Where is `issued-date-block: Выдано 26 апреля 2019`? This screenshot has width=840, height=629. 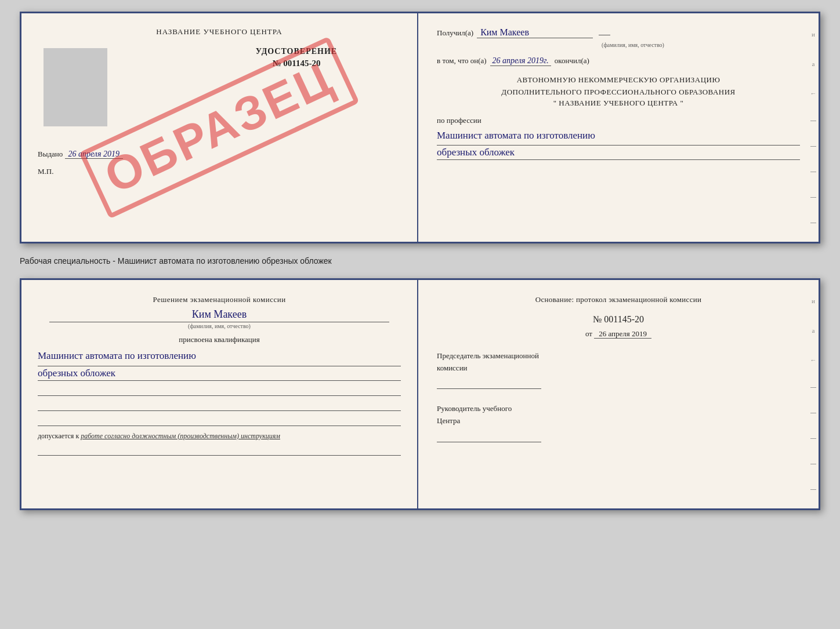
issued-date-block: Выдано 26 апреля 2019 is located at coordinates (219, 154).